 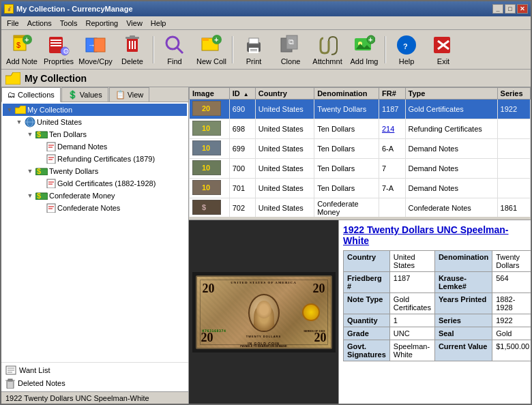 What do you see at coordinates (367, 320) in the screenshot?
I see `label-quantity: Quantity` at bounding box center [367, 320].